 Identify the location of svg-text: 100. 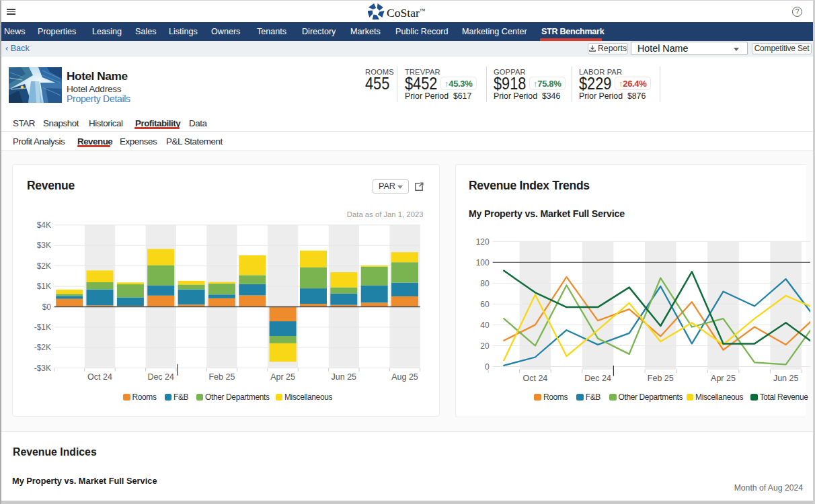
(483, 263).